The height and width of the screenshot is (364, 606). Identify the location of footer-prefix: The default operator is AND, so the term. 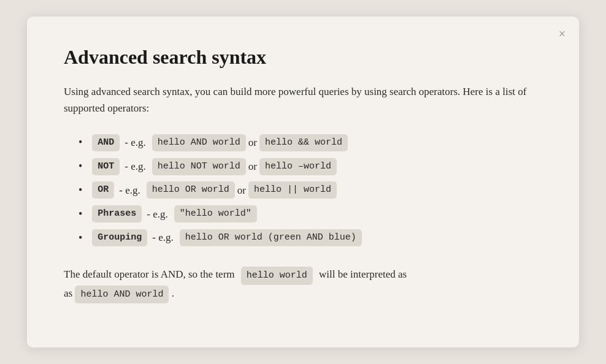
(150, 275).